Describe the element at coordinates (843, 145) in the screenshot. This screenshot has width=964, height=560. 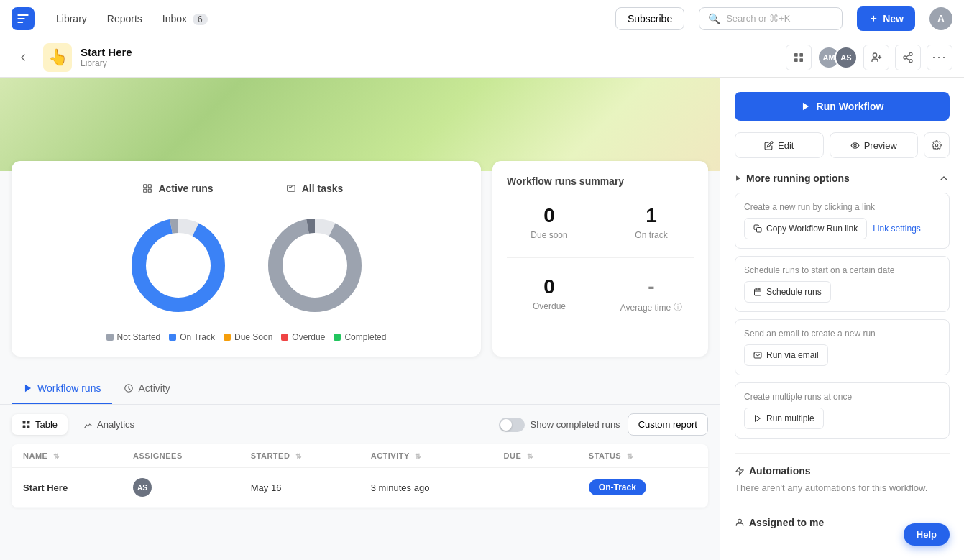
I see `action-buttons-row: Edit Preview` at that location.